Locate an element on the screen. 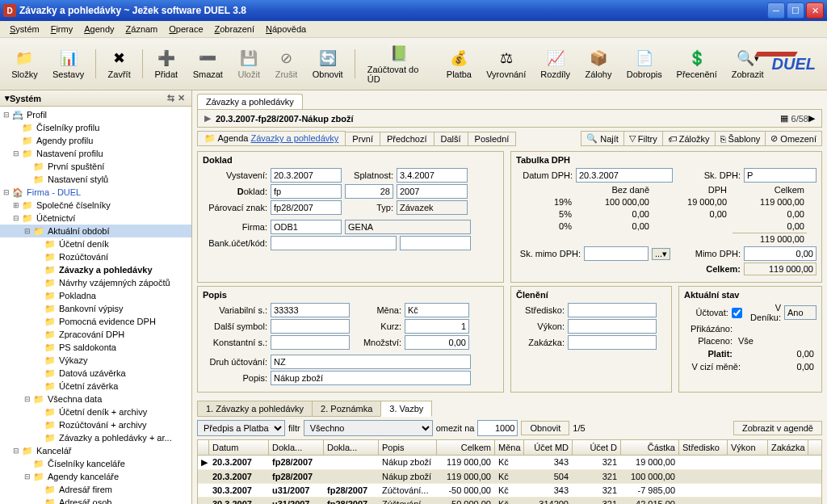 This screenshot has height=504, width=827. grid-col-header: Výkon is located at coordinates (748, 447).